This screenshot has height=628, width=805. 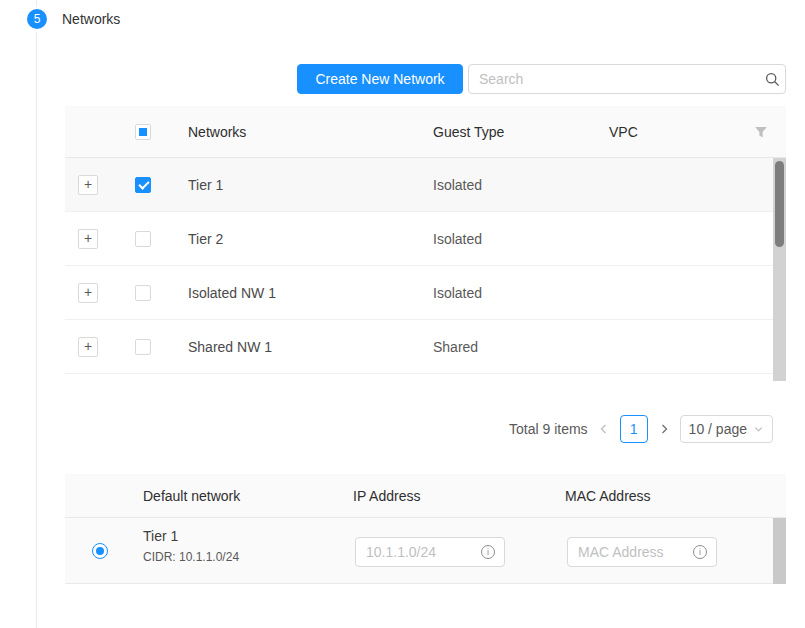 I want to click on networks-table-header: Networks Guest Type VPC, so click(x=426, y=132).